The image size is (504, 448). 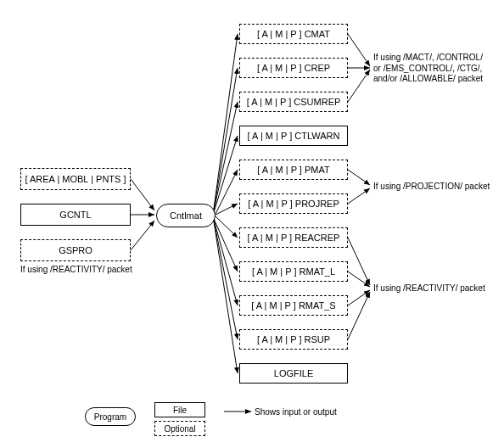 What do you see at coordinates (359, 316) in the screenshot?
I see `arrow-rsup-note` at bounding box center [359, 316].